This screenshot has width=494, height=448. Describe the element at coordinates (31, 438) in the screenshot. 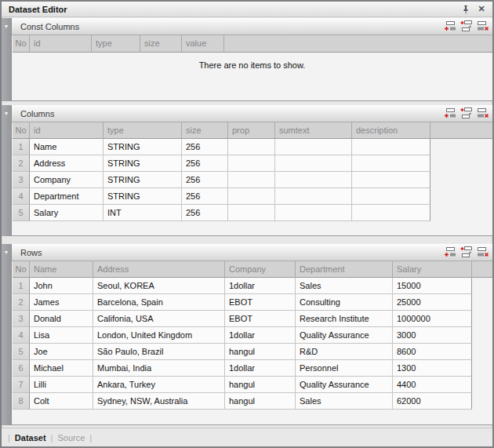

I see `tab-dataset: Dataset` at that location.